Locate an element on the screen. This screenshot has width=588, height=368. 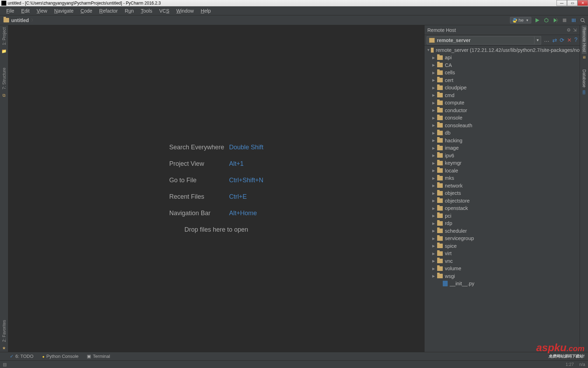
tree-folder-label: servicegroup is located at coordinates (459, 238).